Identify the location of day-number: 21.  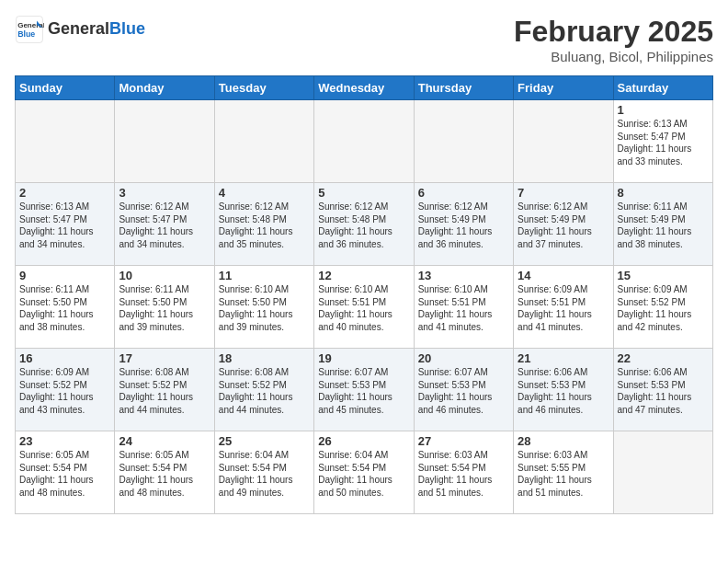
(563, 359).